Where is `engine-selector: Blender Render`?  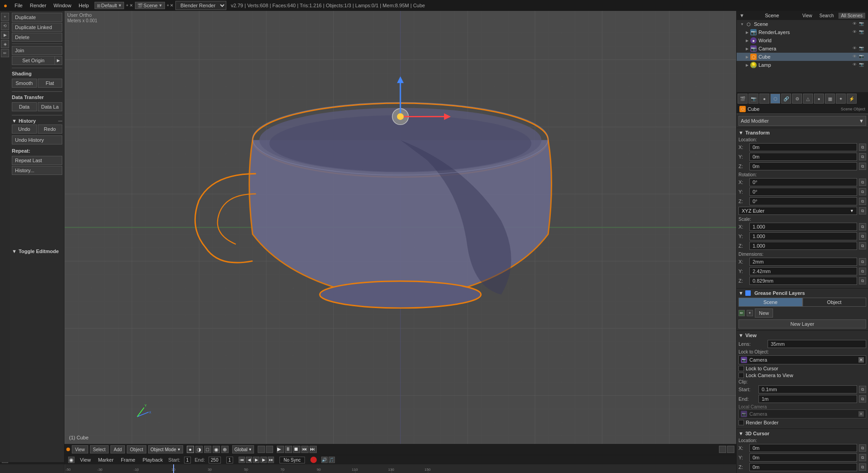 engine-selector: Blender Render is located at coordinates (201, 5).